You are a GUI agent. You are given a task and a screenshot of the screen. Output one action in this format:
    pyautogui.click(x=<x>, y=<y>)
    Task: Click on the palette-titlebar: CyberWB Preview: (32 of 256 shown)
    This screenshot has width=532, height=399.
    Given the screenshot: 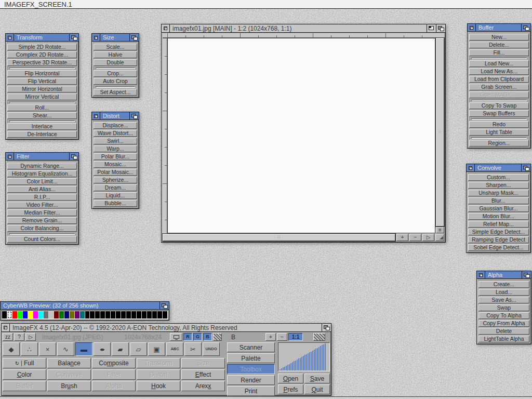 What is the action you would take?
    pyautogui.click(x=85, y=305)
    